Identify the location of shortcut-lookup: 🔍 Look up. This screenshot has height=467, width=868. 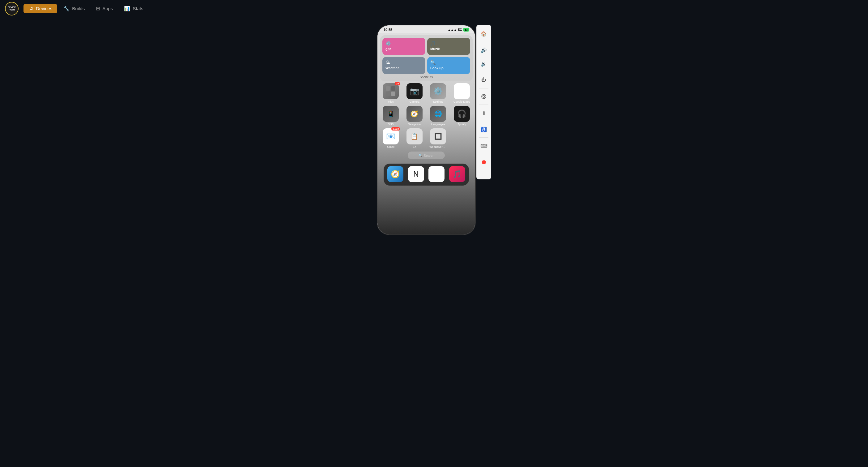
(449, 65).